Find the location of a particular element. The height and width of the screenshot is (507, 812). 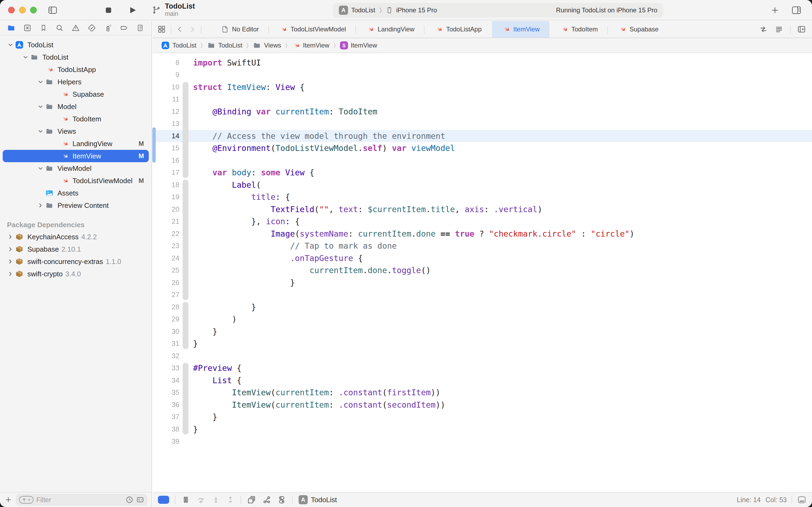

report-navigator-icon is located at coordinates (140, 28).